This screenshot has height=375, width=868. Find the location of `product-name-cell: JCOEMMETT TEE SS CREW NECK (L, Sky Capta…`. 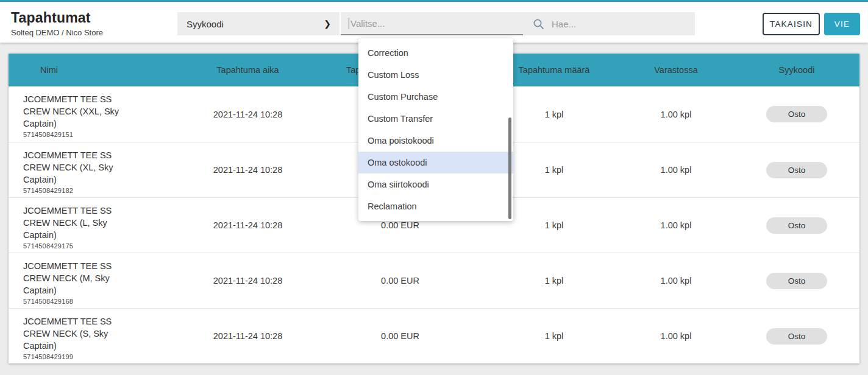

product-name-cell: JCOEMMETT TEE SS CREW NECK (L, Sky Capta… is located at coordinates (97, 225).